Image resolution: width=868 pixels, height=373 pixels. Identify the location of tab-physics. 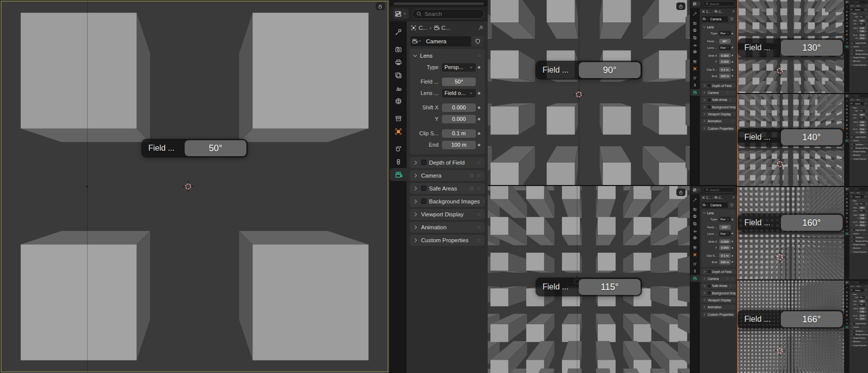
(695, 264).